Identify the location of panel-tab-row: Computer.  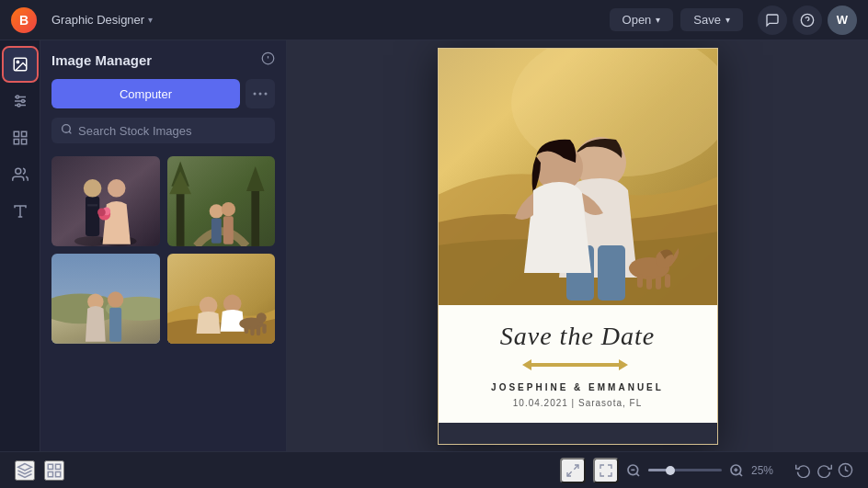
(164, 94).